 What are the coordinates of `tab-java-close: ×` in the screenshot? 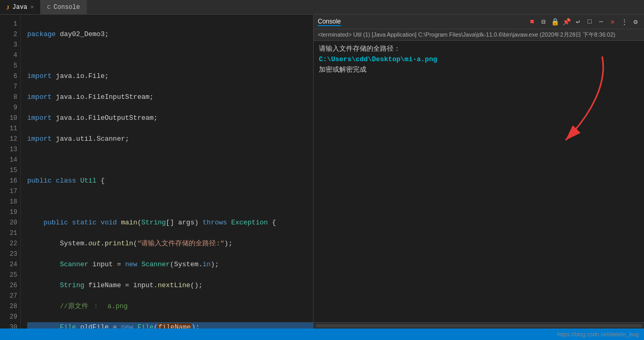 It's located at (32, 7).